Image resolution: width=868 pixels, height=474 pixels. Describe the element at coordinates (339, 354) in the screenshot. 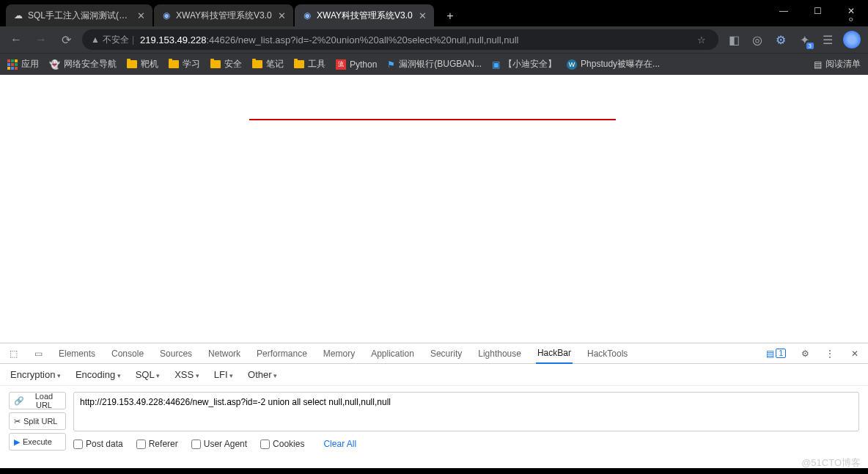

I see `devtab-memory: Memory` at that location.